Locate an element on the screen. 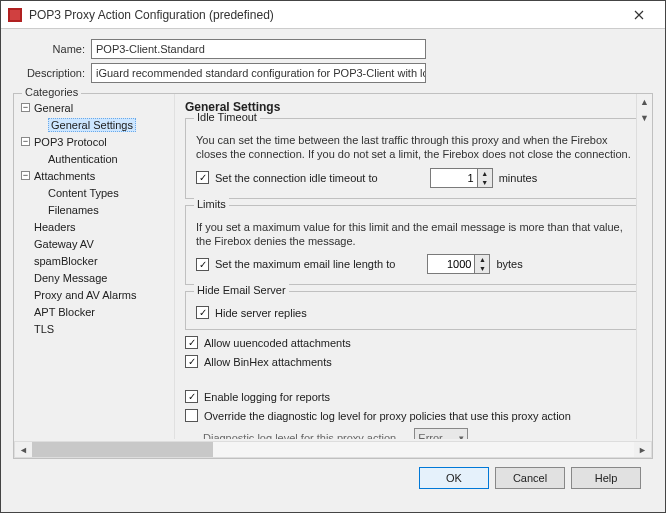  desc-label: Description: is located at coordinates (49, 73).